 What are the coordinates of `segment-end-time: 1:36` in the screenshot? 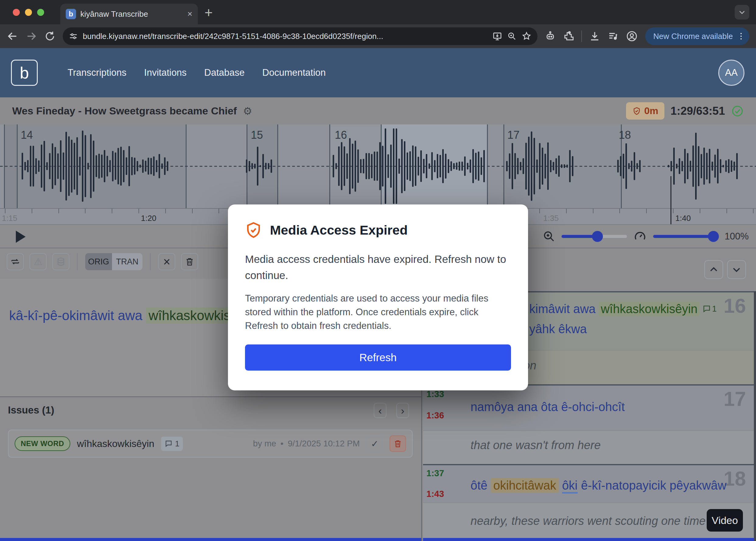 It's located at (435, 415).